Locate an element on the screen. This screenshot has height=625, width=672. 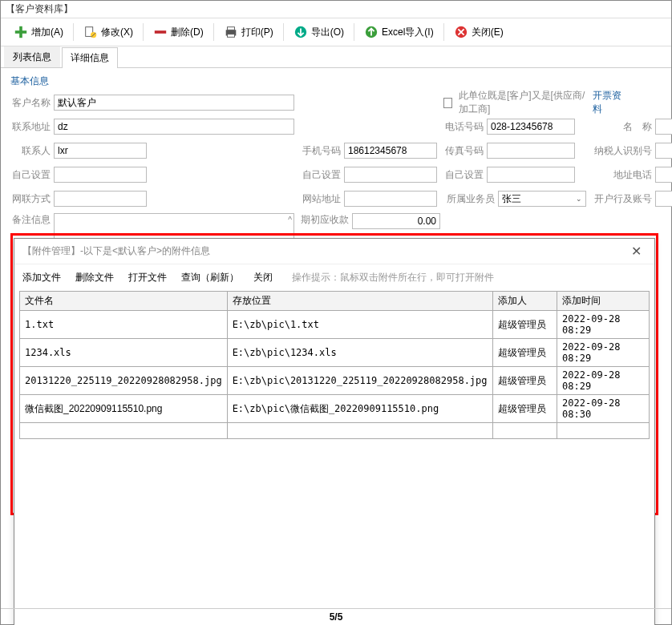
status-bar: 5/5 is located at coordinates (336, 616).